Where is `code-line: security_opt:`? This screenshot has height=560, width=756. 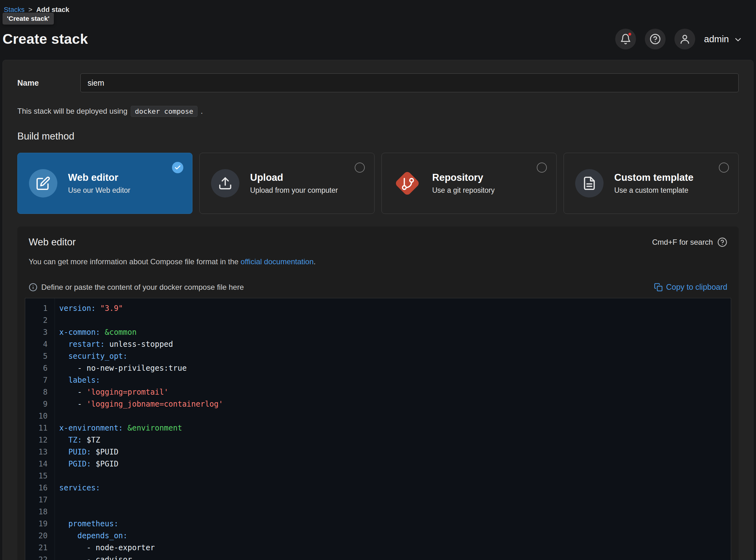 code-line: security_opt: is located at coordinates (395, 356).